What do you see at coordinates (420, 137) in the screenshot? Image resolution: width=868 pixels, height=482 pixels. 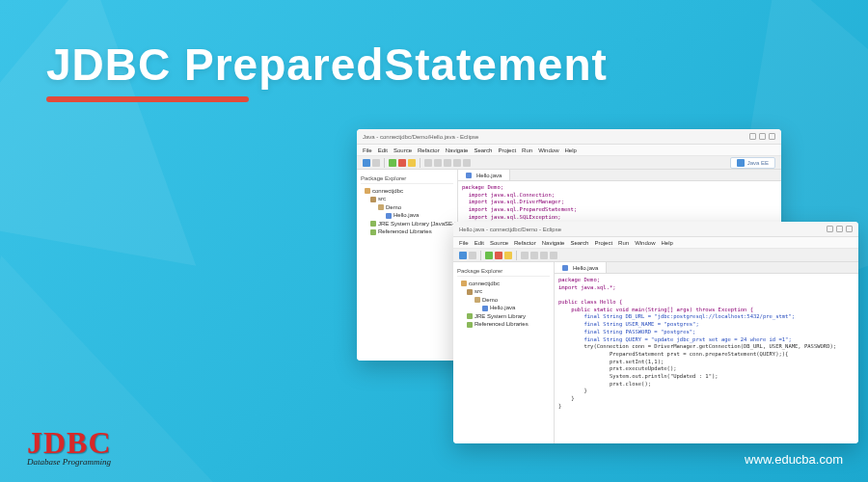 I see `window-title: Java - connectjdbc/Demo/Hello.java - Ecl…` at bounding box center [420, 137].